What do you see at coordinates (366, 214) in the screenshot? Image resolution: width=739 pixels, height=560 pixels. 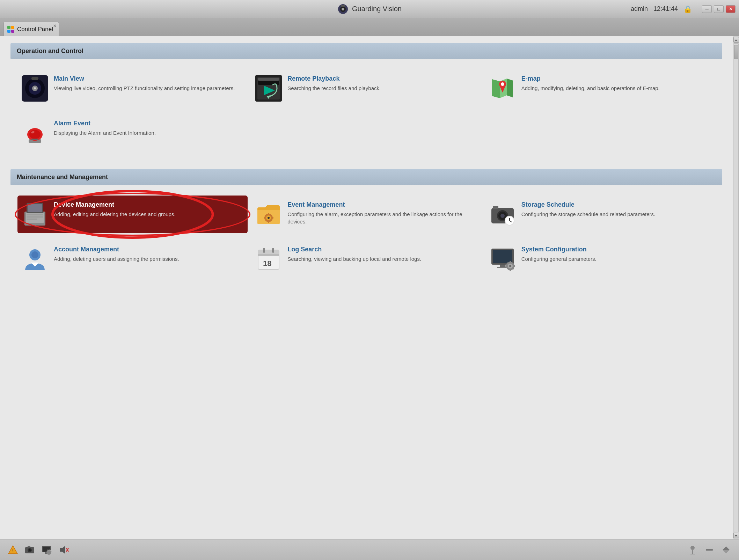 I see `event-management-item: Event Management Configuring the alarm, …` at bounding box center [366, 214].